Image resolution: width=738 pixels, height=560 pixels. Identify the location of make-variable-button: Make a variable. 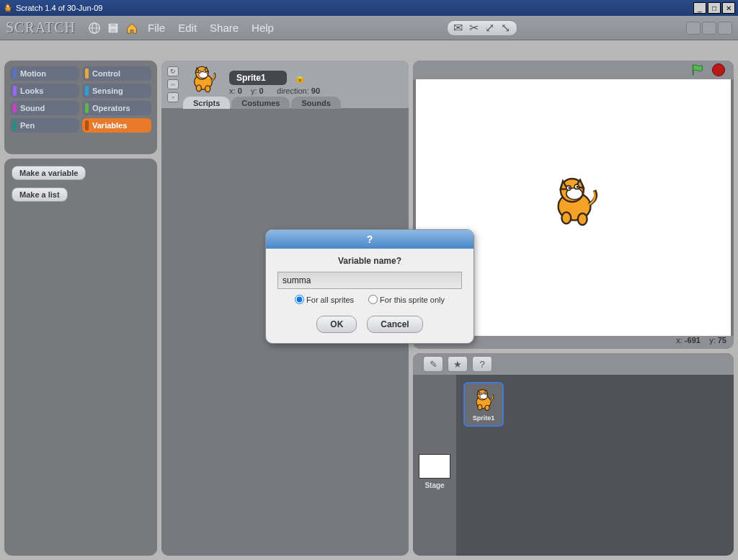
(49, 173).